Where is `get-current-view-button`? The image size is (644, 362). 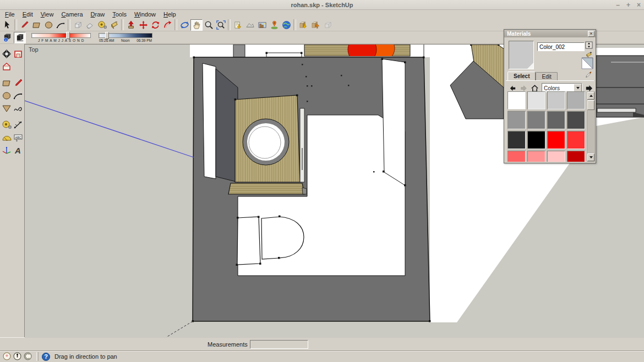
get-current-view-button is located at coordinates (238, 25).